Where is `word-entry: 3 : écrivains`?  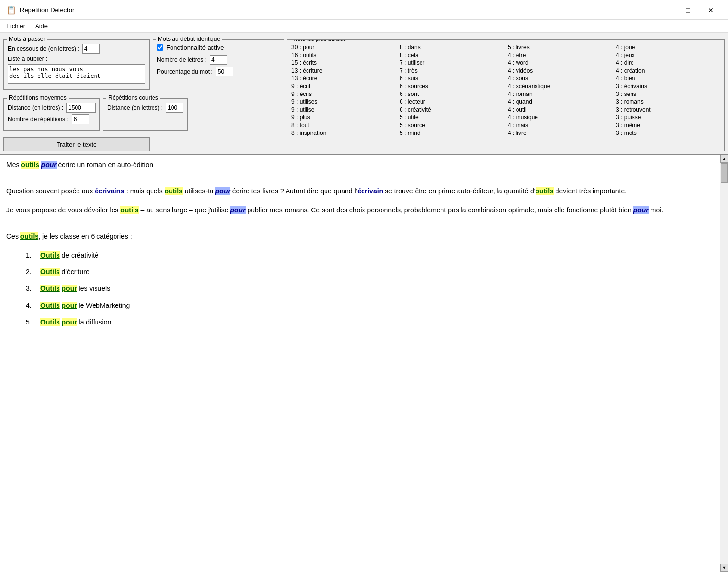
word-entry: 3 : écrivains is located at coordinates (668, 86).